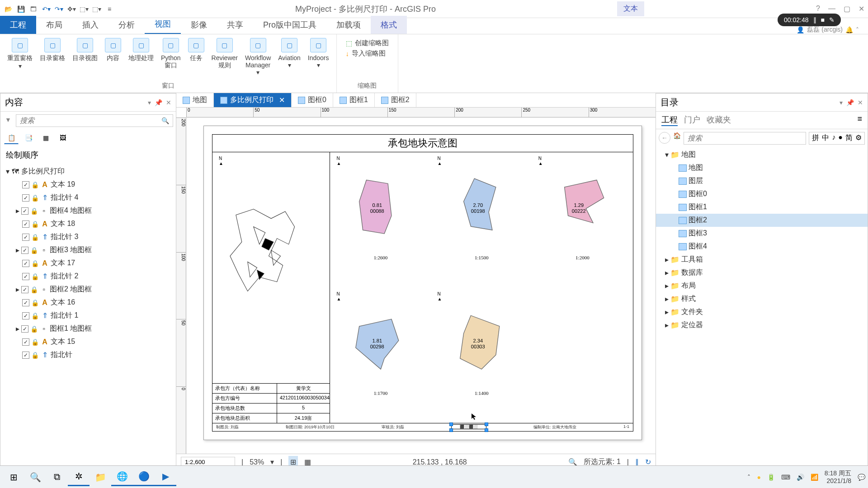 This screenshot has width=868, height=488. I want to click on open-icon: 📂, so click(8, 9).